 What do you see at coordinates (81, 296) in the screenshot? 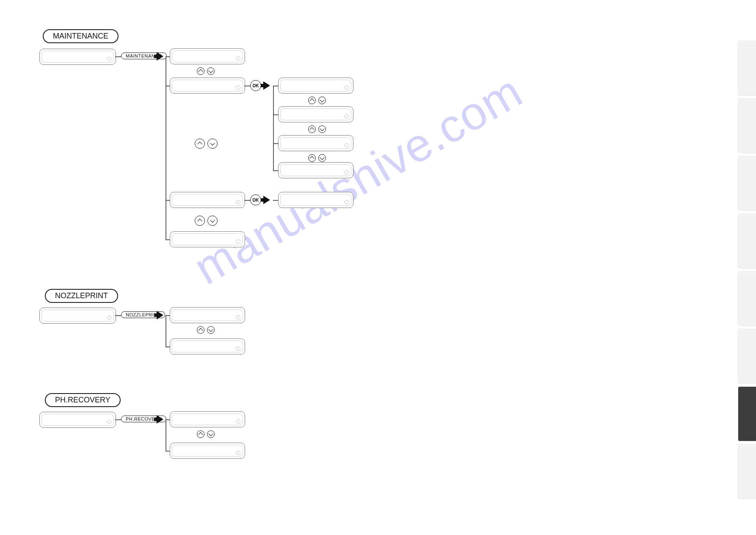
I see `heading-nozzleprint: NOZZLEPRINT` at bounding box center [81, 296].